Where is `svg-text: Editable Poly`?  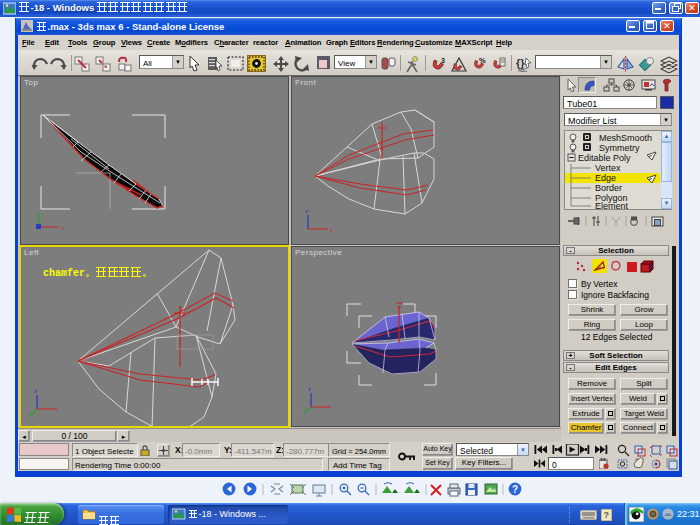 svg-text: Editable Poly is located at coordinates (604, 158).